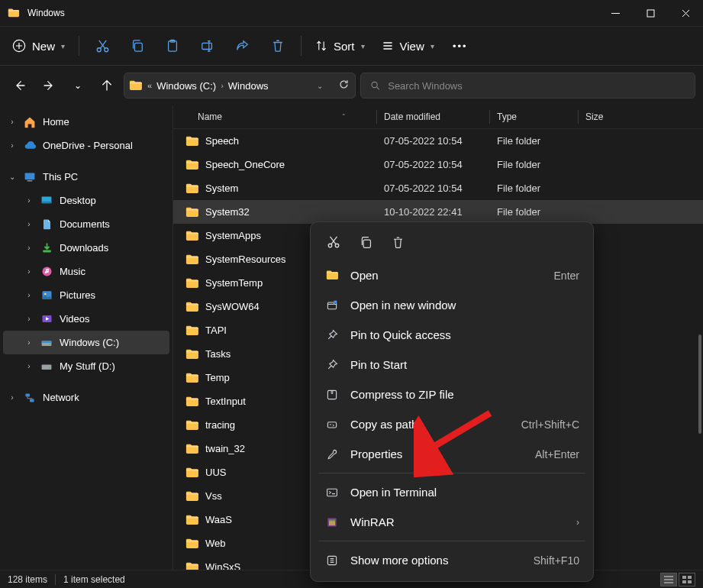 The width and height of the screenshot is (703, 588). I want to click on ctx-properties: Properties Alt+Enter, so click(452, 454).